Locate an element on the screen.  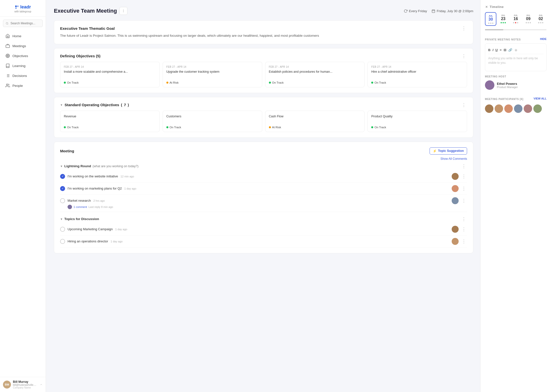
sidebar-item-objectives: Objectives is located at coordinates (23, 56).